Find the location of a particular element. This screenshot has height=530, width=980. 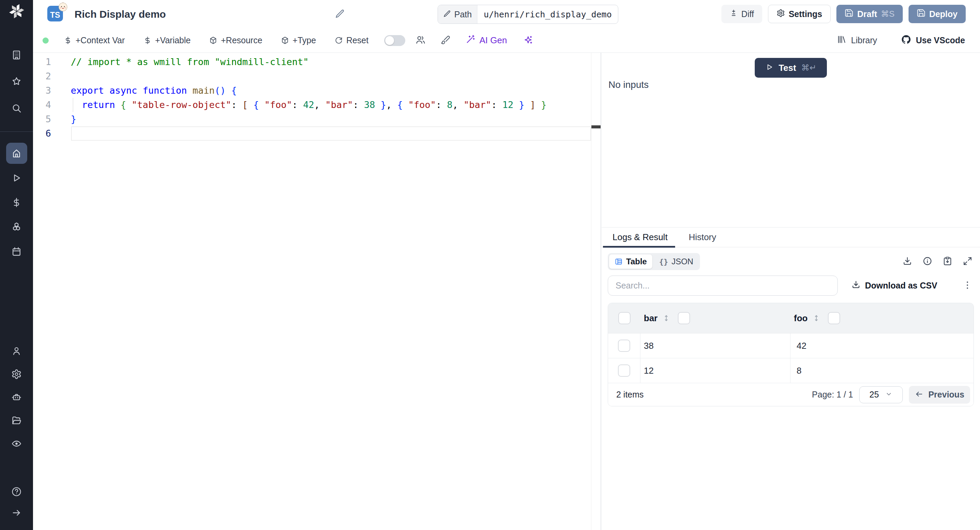

library-label: Library is located at coordinates (864, 40).